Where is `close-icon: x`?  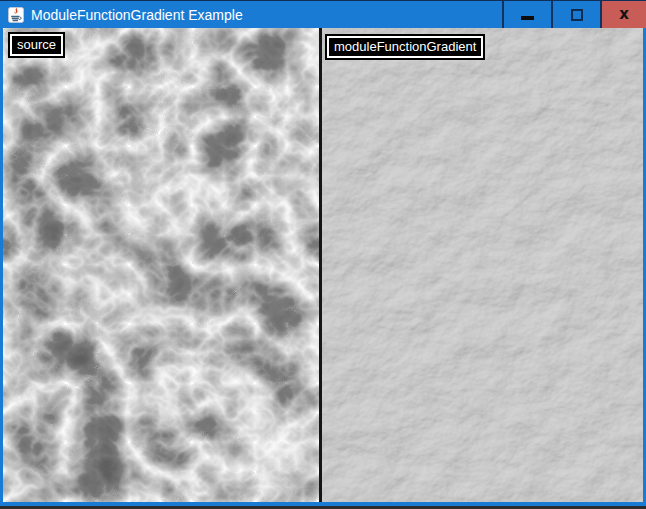
close-icon: x is located at coordinates (624, 14).